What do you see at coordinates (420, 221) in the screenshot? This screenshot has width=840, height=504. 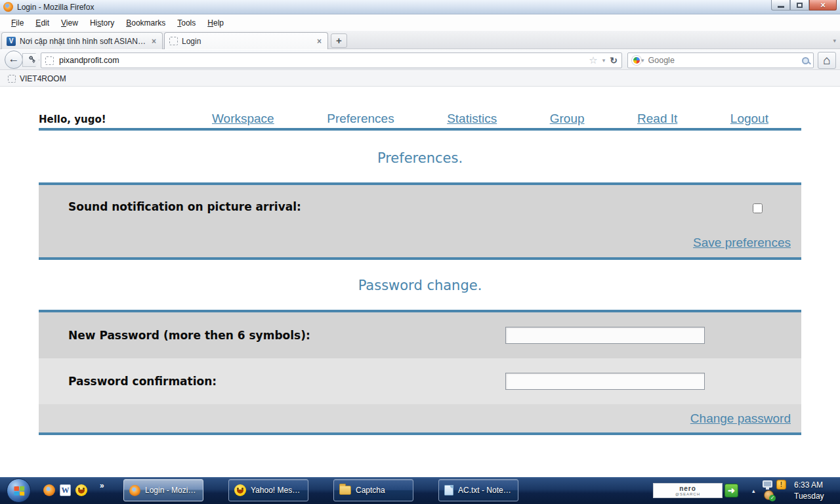 I see `preferences-section: Sound notification on picture arrival` at bounding box center [420, 221].